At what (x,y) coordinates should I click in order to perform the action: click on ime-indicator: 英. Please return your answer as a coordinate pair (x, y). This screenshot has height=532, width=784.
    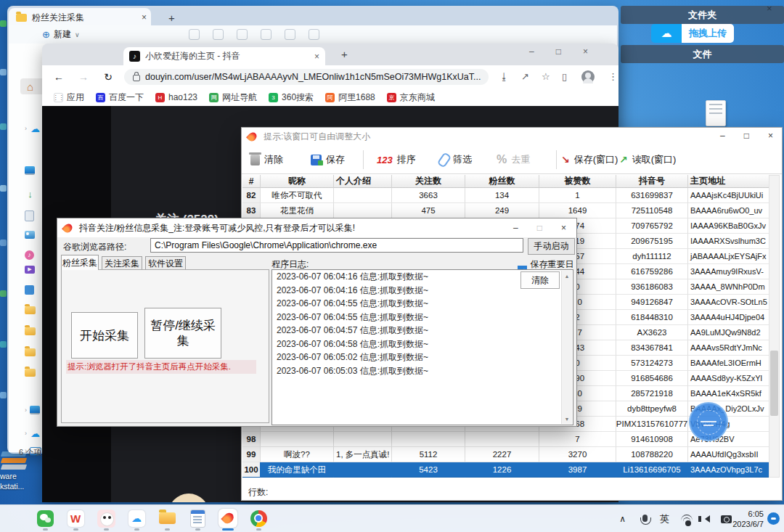
    Looking at the image, I should click on (665, 518).